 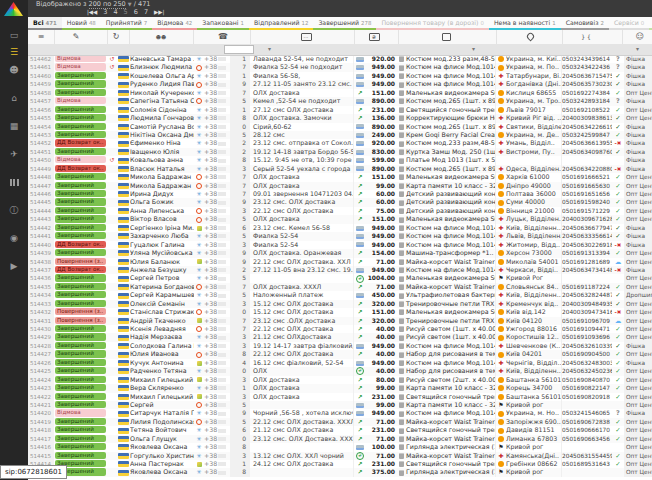 What do you see at coordinates (136, 12) in the screenshot?
I see `page-6-button: 6` at bounding box center [136, 12].